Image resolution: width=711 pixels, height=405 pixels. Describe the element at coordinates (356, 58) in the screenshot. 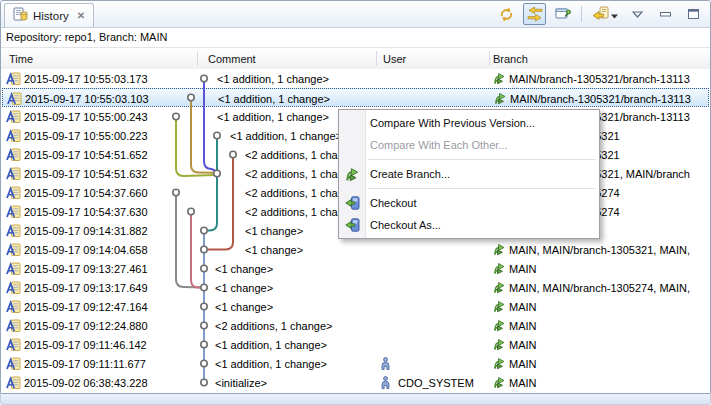

I see `table-header: TimeCommentUserBranch` at that location.